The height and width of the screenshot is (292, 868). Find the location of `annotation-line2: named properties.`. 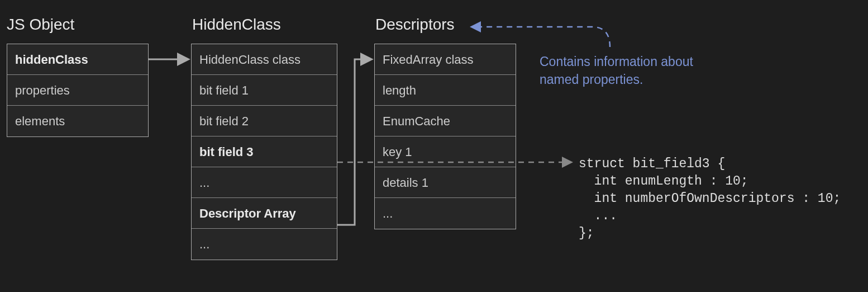

annotation-line2: named properties. is located at coordinates (591, 79).